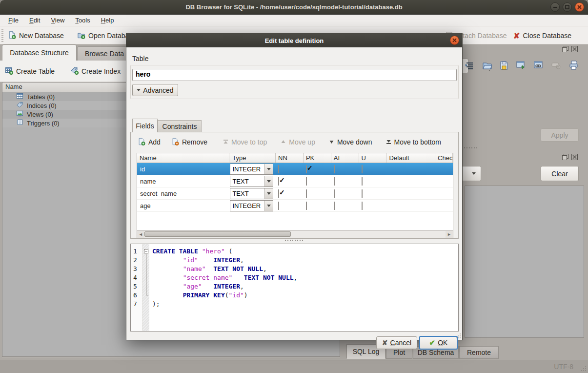 The height and width of the screenshot is (373, 588). Describe the element at coordinates (560, 174) in the screenshot. I see `clear-button: Clear` at that location.